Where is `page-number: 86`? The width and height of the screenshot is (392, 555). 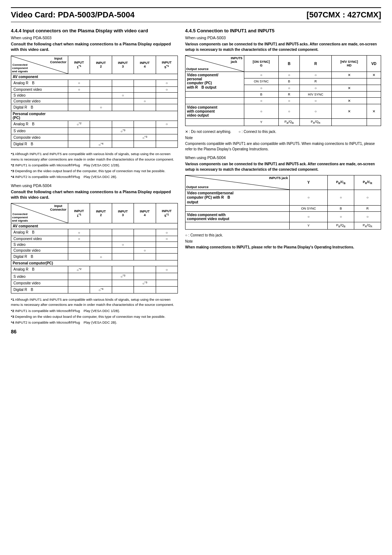 page-number: 86 is located at coordinates (94, 332).